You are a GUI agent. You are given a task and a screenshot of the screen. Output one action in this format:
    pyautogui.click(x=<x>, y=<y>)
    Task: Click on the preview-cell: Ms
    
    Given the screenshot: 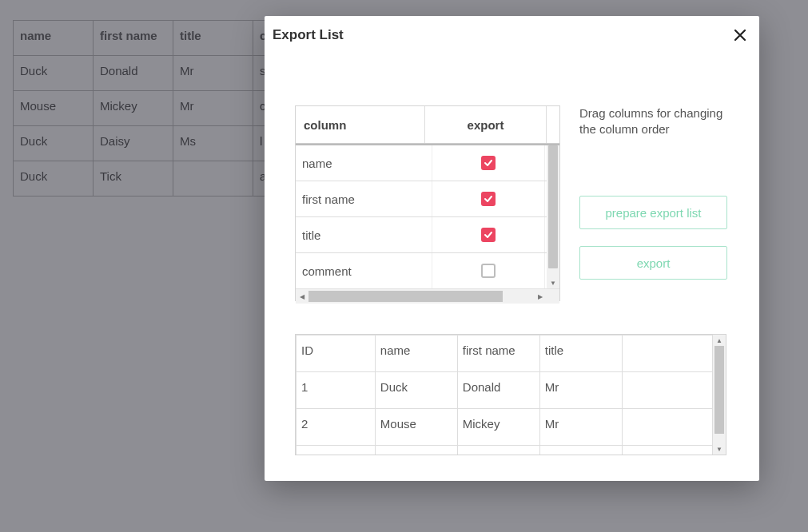 What is the action you would take?
    pyautogui.click(x=580, y=451)
    